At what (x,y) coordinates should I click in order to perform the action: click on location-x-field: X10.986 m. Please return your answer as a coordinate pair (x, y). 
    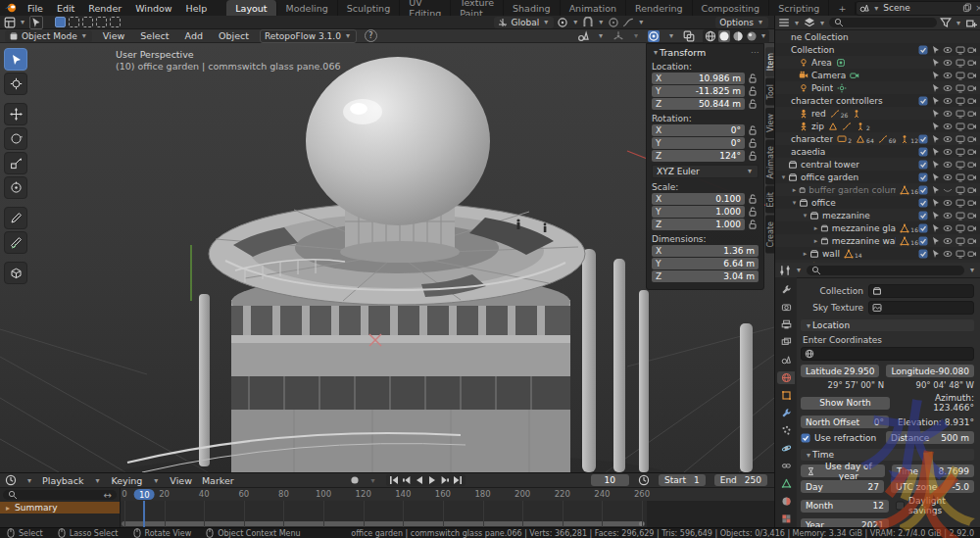
    Looking at the image, I should click on (698, 78).